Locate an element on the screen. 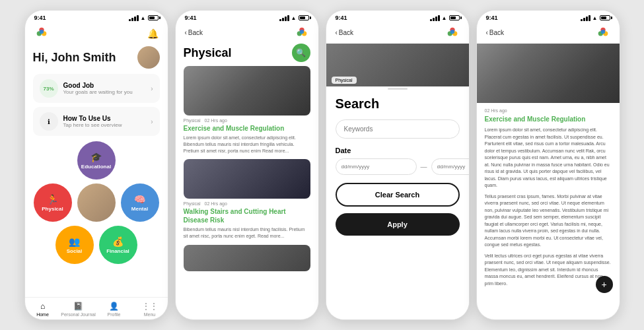 The height and width of the screenshot is (330, 644). nav-menu-label: Menu is located at coordinates (150, 314).